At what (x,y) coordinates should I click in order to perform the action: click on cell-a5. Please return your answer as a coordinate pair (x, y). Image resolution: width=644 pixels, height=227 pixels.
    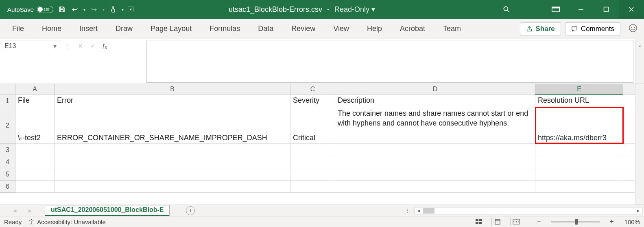
    Looking at the image, I should click on (35, 174).